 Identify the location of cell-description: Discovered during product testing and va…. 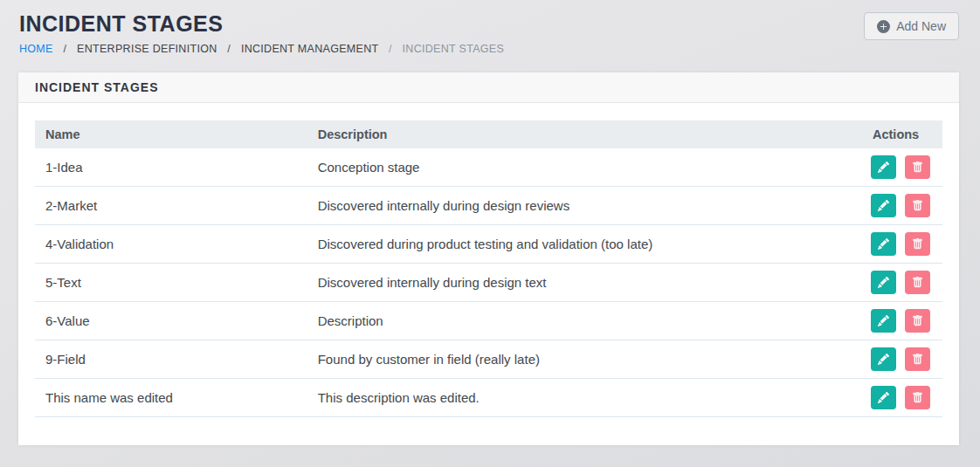
(585, 244).